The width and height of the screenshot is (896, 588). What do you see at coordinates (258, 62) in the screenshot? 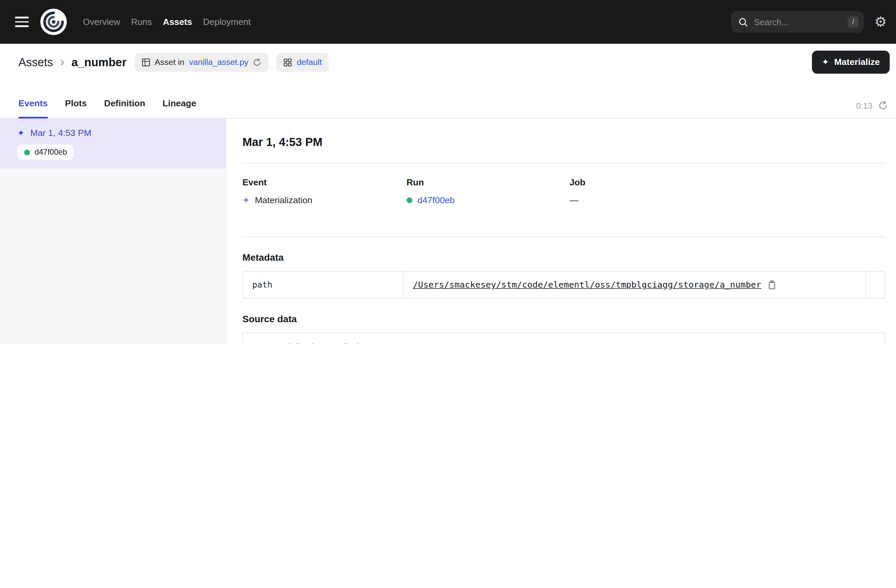
I see `reload-definitions-icon` at bounding box center [258, 62].